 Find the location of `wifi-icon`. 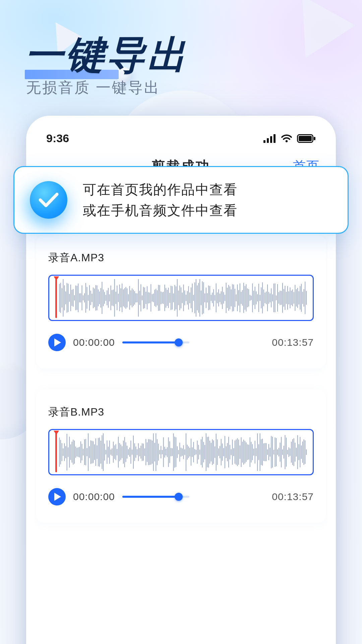

wifi-icon is located at coordinates (287, 139).